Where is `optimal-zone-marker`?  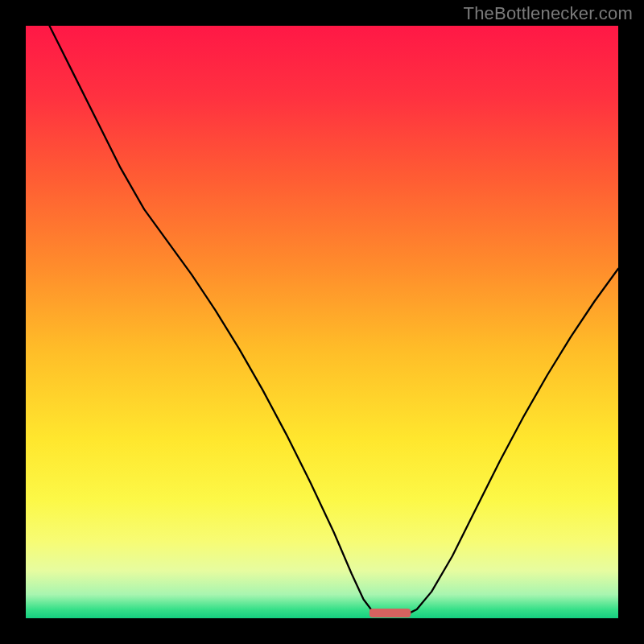 optimal-zone-marker is located at coordinates (390, 613).